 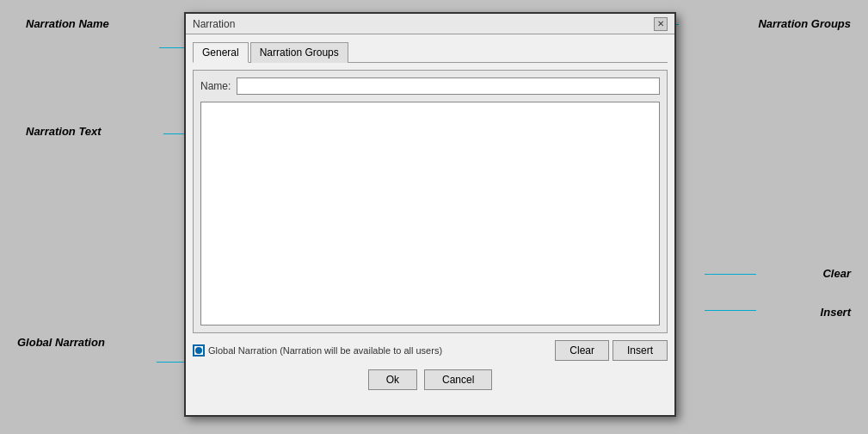 I want to click on tab-bar: General Narration Groups, so click(x=430, y=52).